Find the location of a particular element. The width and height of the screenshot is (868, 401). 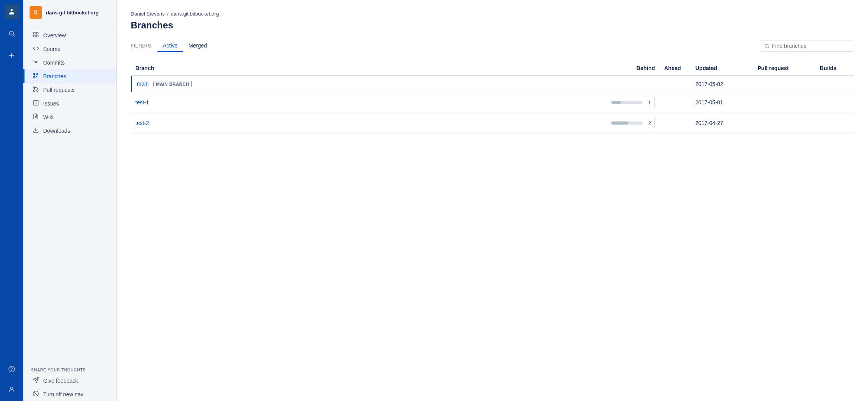

downloads-label: Downloads is located at coordinates (57, 131).